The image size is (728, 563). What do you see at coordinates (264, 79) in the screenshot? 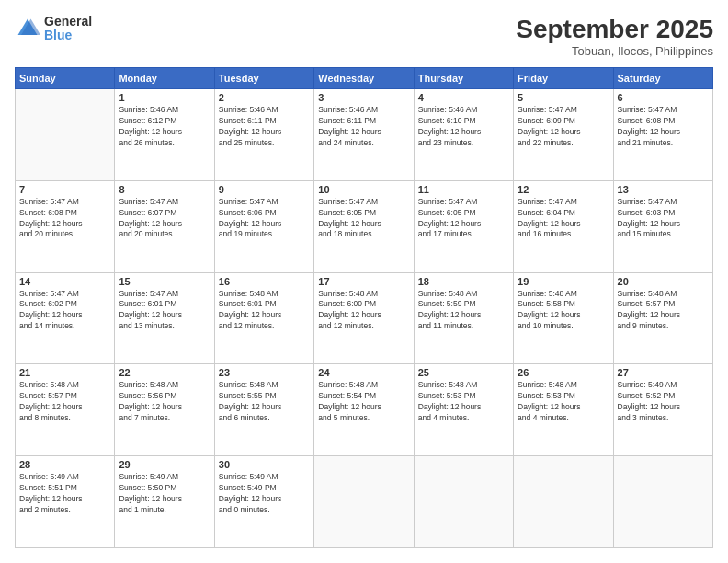
I see `col-header-tuesday: Tuesday` at bounding box center [264, 79].